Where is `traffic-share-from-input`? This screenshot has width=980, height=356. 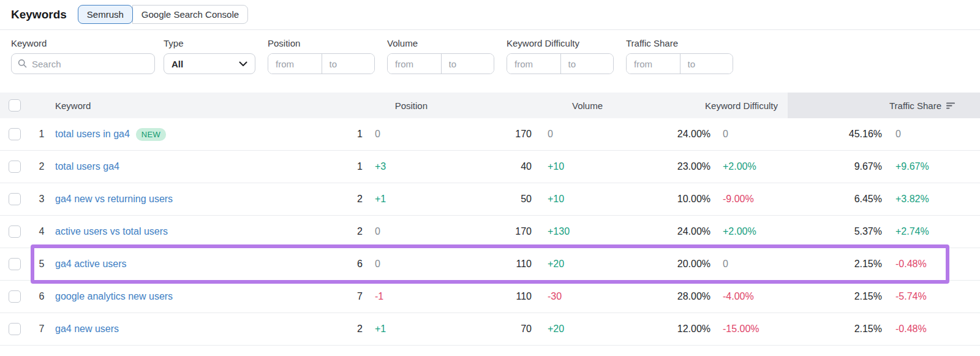
traffic-share-from-input is located at coordinates (653, 64).